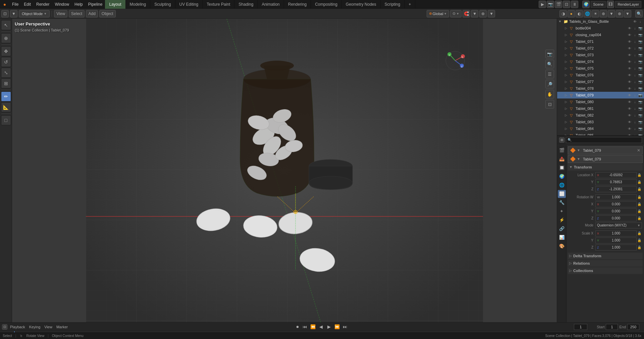  Describe the element at coordinates (619, 225) in the screenshot. I see `rotation-mode-dropdown: Quaternion (WXYZ) ▼` at that location.